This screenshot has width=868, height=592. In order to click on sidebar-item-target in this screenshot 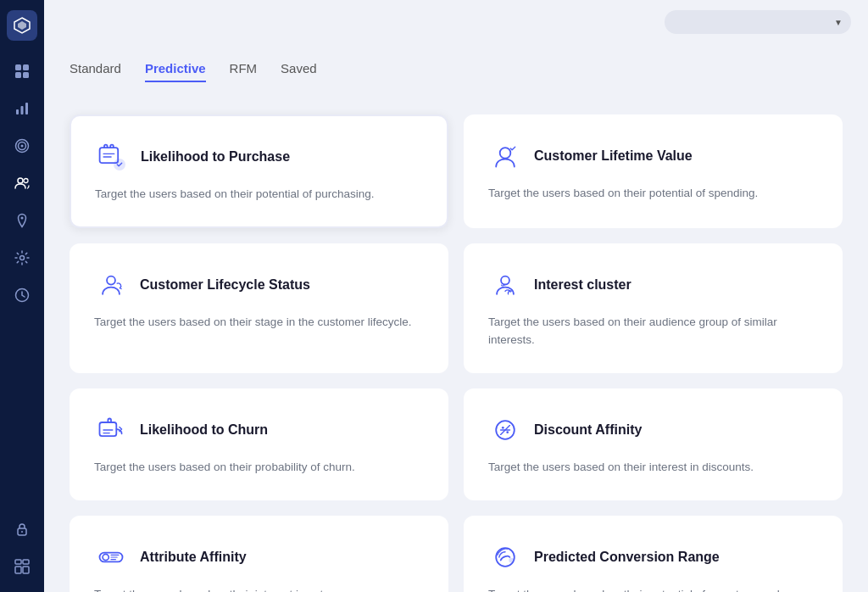, I will do `click(22, 146)`.